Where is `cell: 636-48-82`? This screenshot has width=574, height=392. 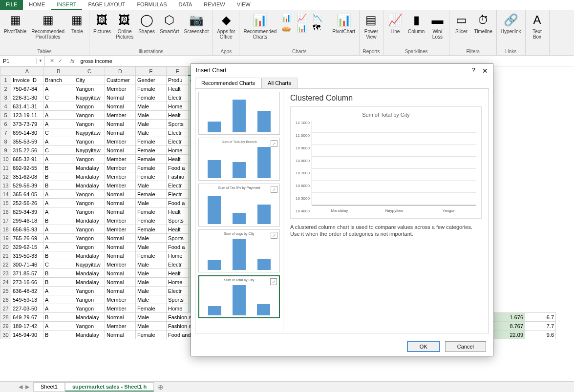
cell: 636-48-82 is located at coordinates (27, 291).